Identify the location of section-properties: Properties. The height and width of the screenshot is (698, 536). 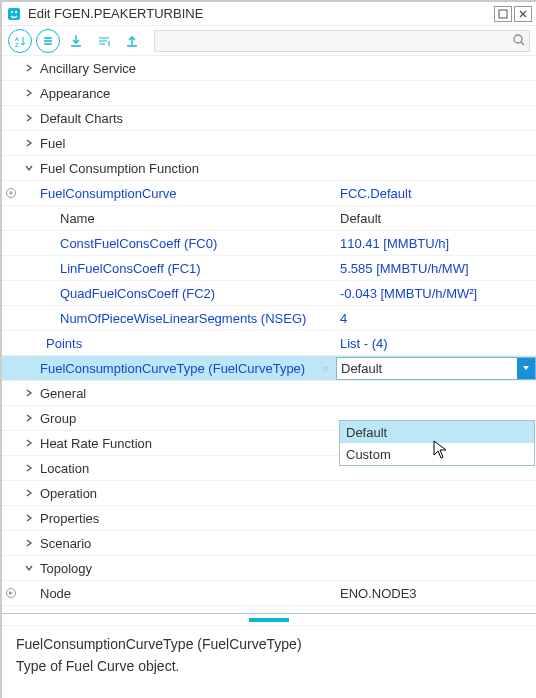
(269, 518).